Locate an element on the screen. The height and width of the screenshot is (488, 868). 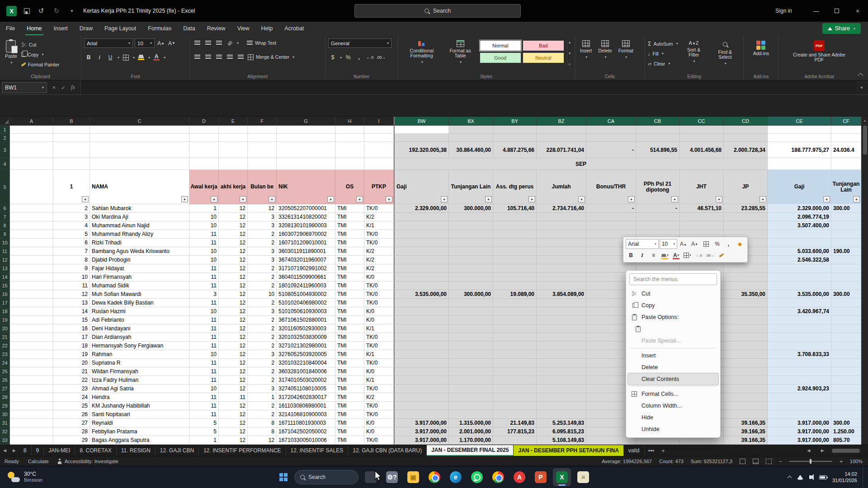
tab-file: File is located at coordinates (10, 28).